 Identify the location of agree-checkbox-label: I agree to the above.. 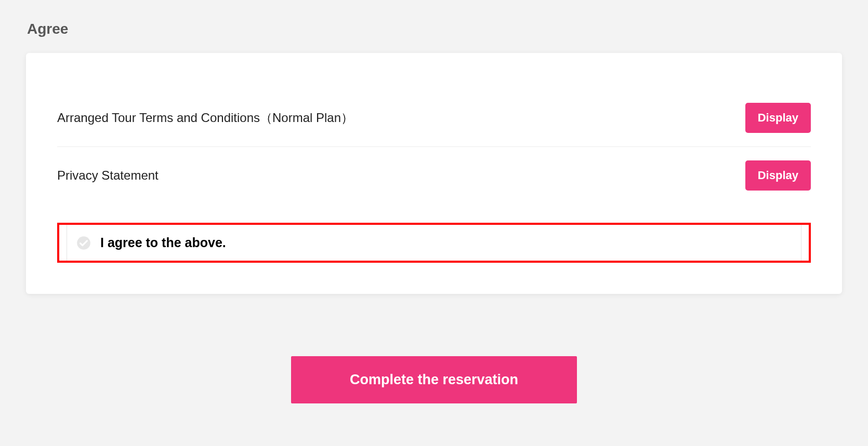
(163, 243).